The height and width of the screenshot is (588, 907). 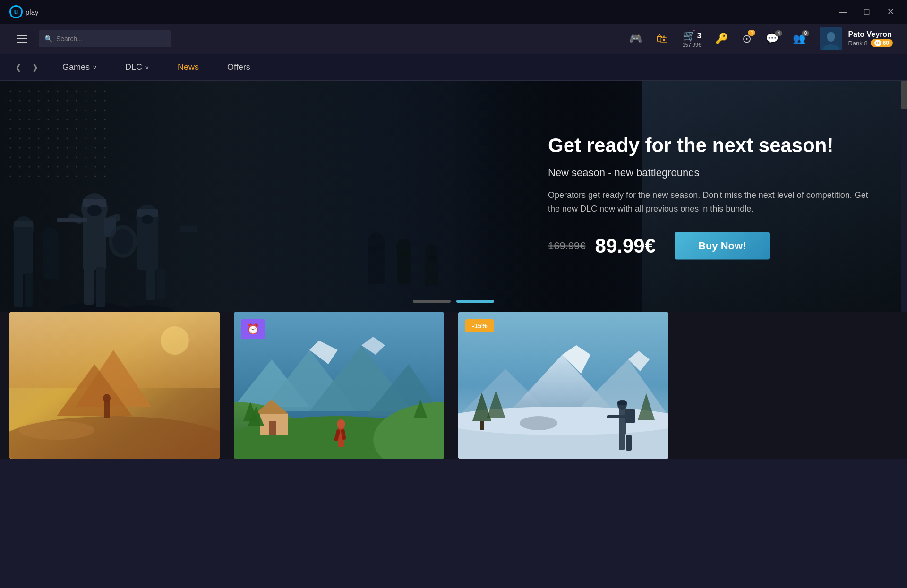 I want to click on chat-button: 💬 4, so click(x=772, y=39).